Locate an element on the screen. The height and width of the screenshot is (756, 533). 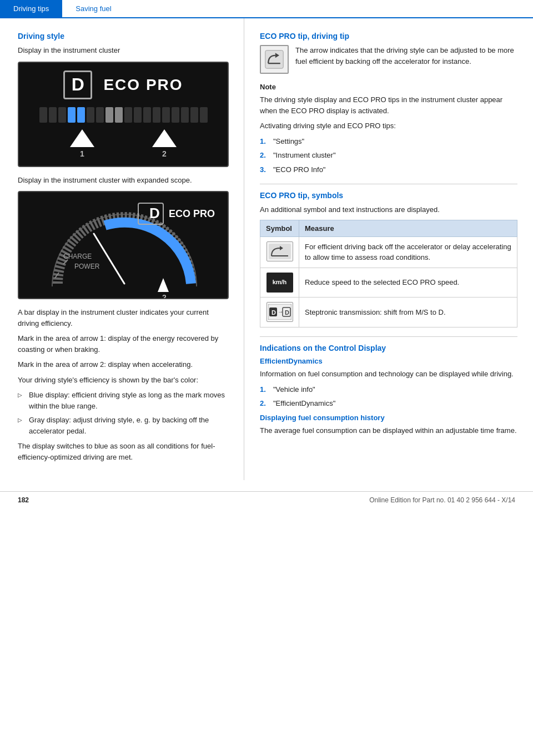
gear-indicator: D is located at coordinates (78, 85).